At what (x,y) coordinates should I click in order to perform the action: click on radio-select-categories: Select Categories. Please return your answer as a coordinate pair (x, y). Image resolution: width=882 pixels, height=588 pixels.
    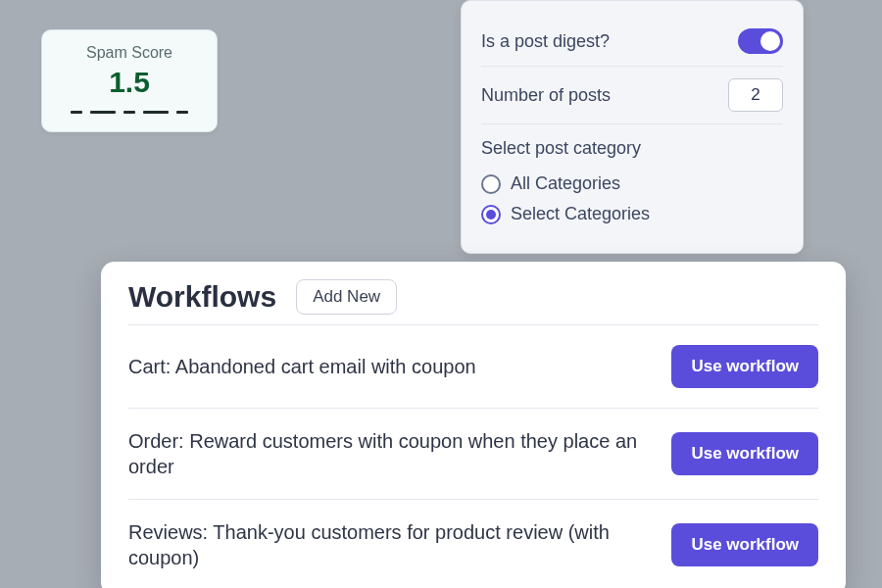
    Looking at the image, I should click on (632, 214).